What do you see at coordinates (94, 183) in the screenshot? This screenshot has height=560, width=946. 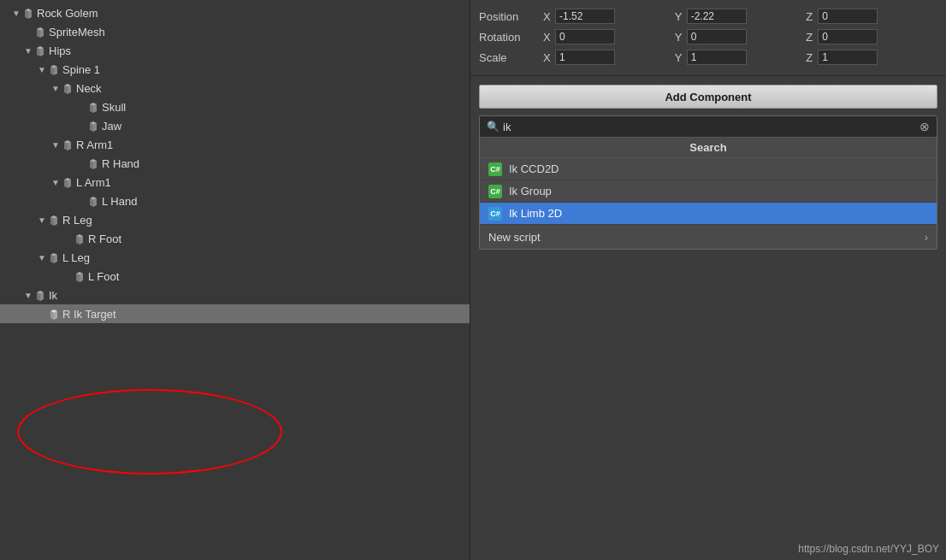 I see `label-l-arm1: L Arm1` at bounding box center [94, 183].